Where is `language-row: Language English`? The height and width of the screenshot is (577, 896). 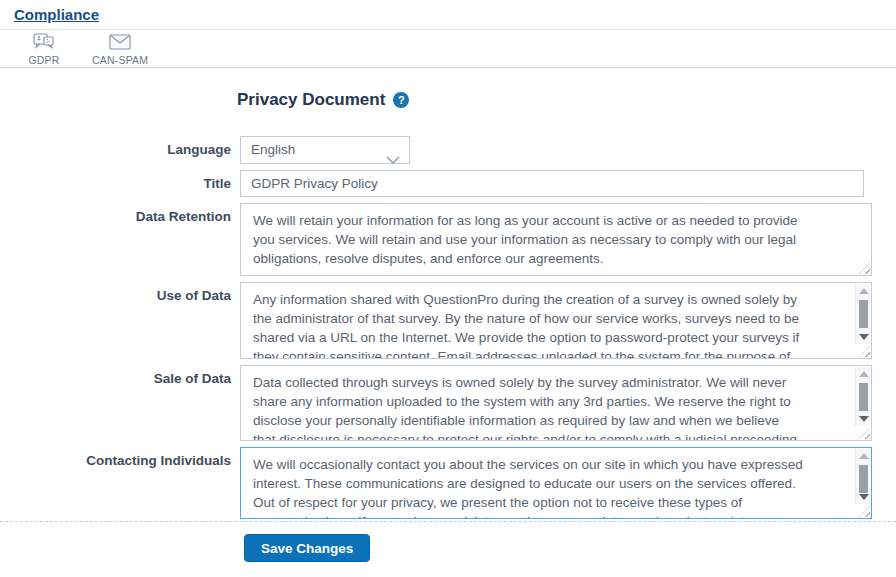 language-row: Language English is located at coordinates (448, 150).